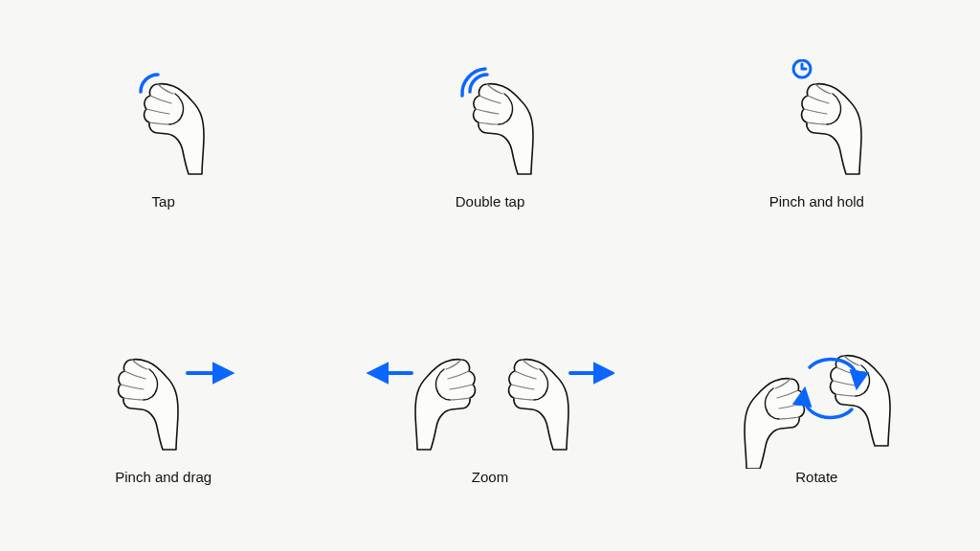 The width and height of the screenshot is (980, 551). Describe the element at coordinates (816, 126) in the screenshot. I see `gesture-pinch-and-hold-illustration` at that location.